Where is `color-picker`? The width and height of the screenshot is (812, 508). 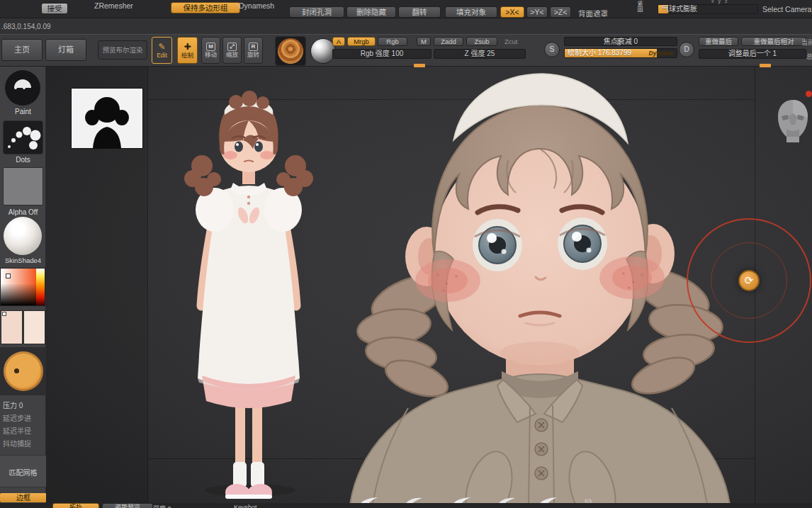
color-picker is located at coordinates (23, 287).